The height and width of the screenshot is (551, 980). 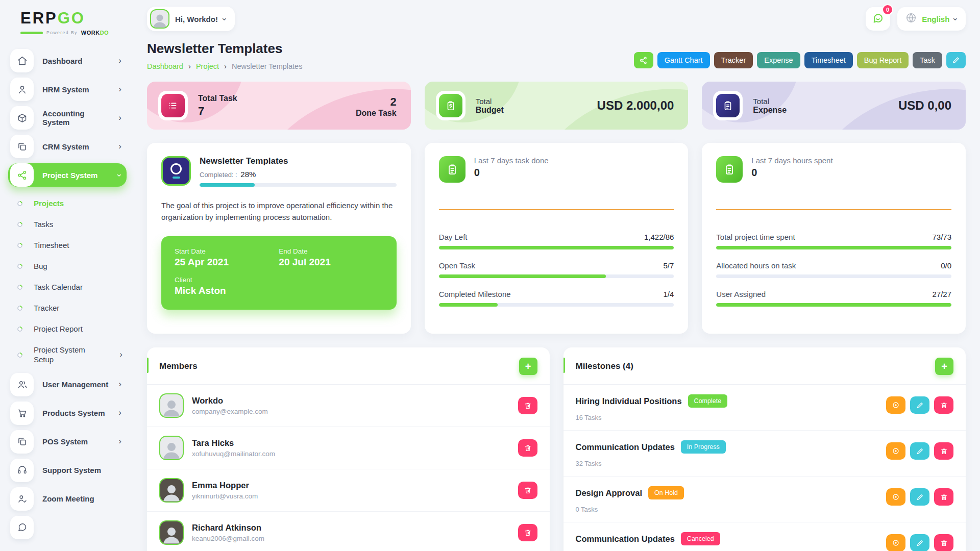 I want to click on sidebar-item-project-report: Project Report, so click(x=67, y=329).